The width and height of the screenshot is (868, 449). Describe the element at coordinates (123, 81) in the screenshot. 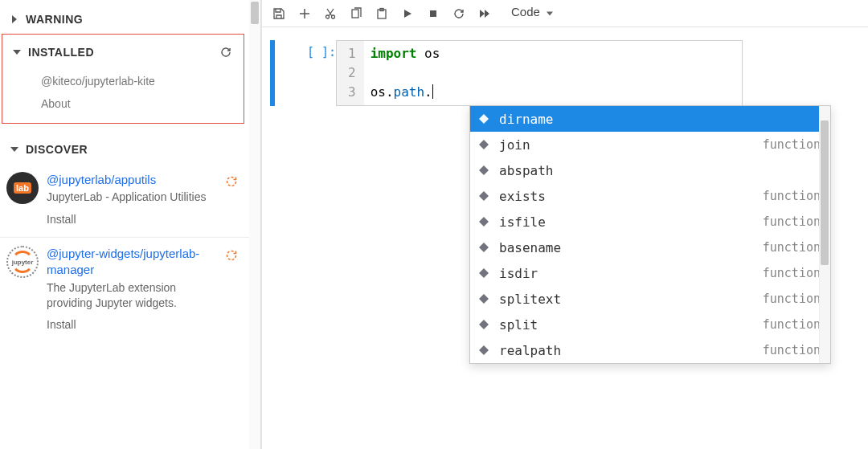

I see `installed-item-kite: @kiteco/jupyterlab-kite` at that location.